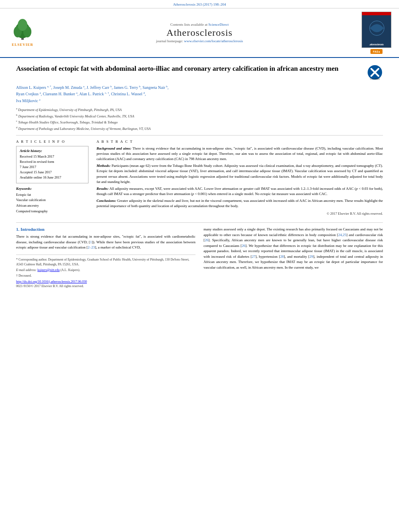  Describe the element at coordinates (214, 41) in the screenshot. I see `homepage-link: www.elsevier.com/locate/atherosclerosis` at that location.